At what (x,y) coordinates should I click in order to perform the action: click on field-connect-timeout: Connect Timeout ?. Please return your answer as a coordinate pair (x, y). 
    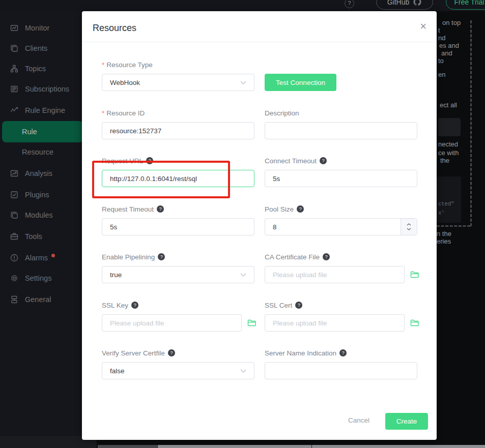
    Looking at the image, I should click on (341, 171).